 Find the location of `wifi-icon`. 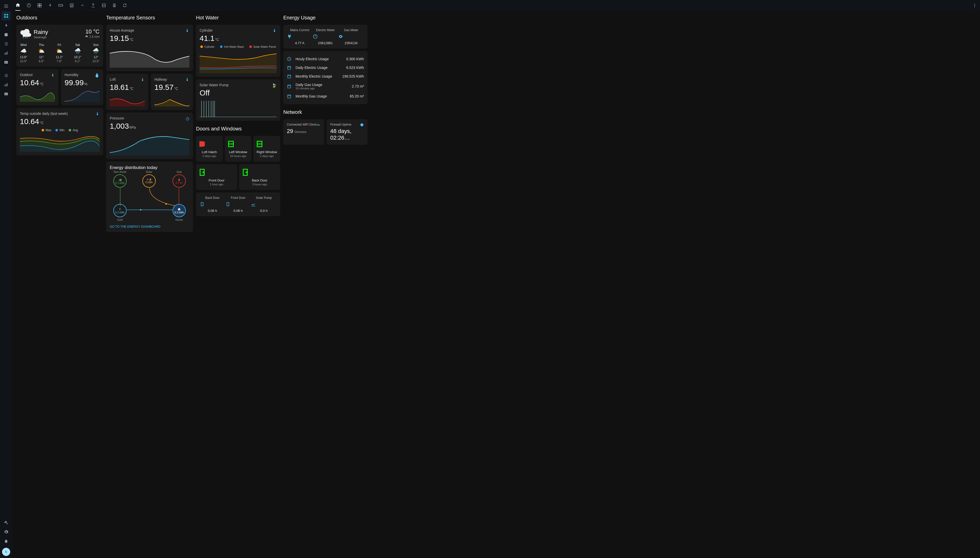

wifi-icon is located at coordinates (319, 125).